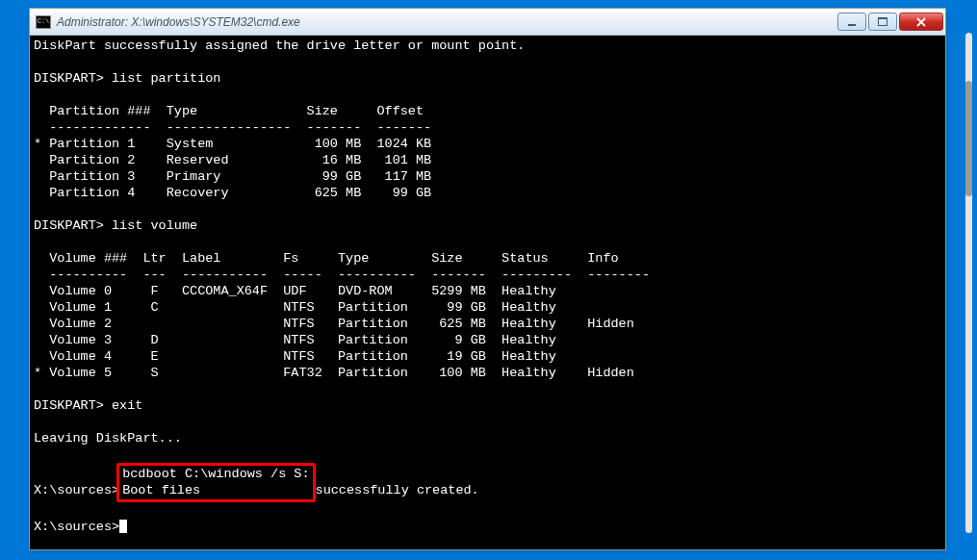 This screenshot has width=977, height=560. What do you see at coordinates (968, 283) in the screenshot?
I see `page-scrollbar-track` at bounding box center [968, 283].